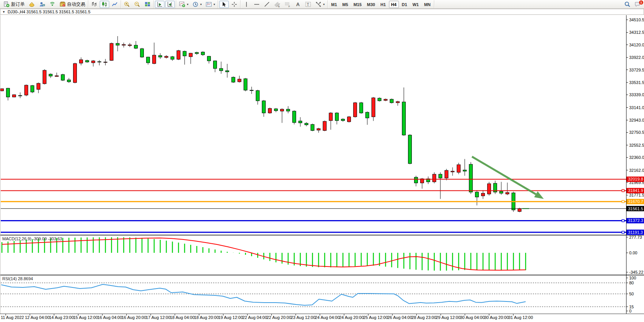 The width and height of the screenshot is (644, 322). I want to click on auto-trading-icon, so click(62, 5).